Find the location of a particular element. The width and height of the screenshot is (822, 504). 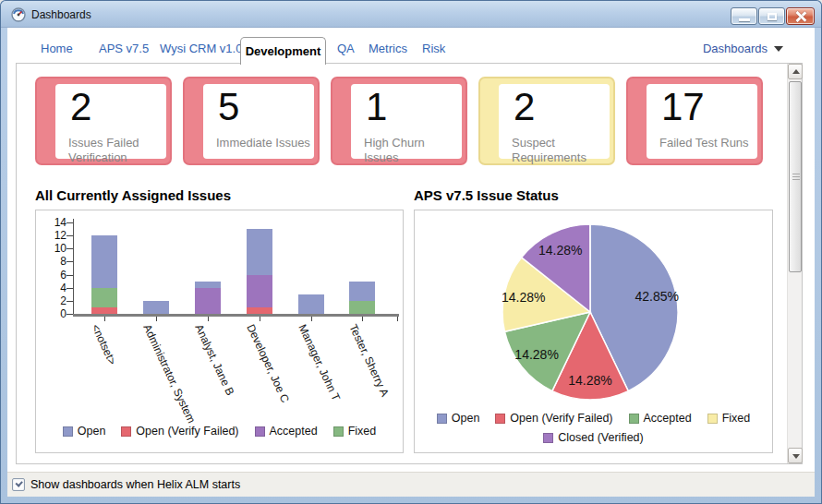

window-title: Dashboards is located at coordinates (61, 15).